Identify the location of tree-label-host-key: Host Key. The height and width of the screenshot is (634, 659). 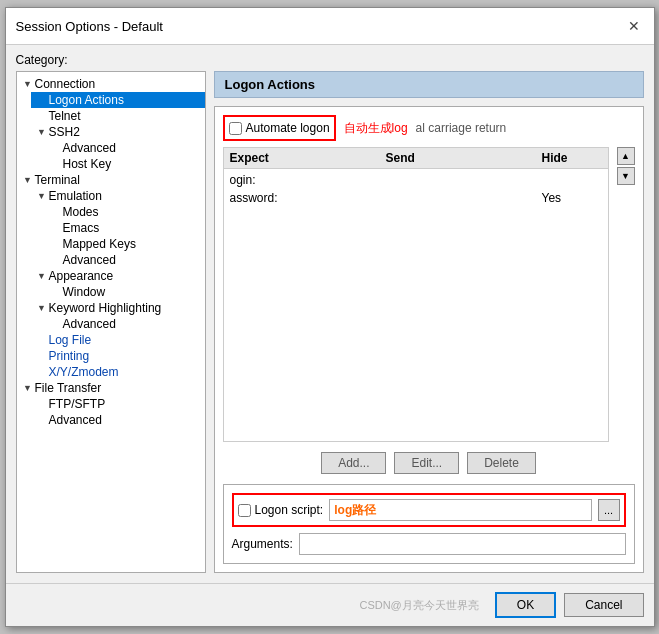
(88, 164).